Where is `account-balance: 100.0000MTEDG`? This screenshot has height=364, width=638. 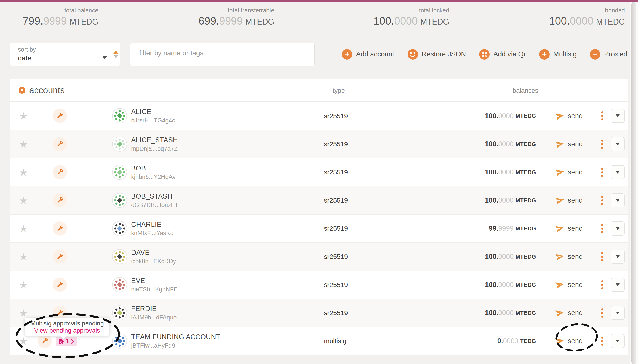 account-balance: 100.0000MTEDG is located at coordinates (511, 200).